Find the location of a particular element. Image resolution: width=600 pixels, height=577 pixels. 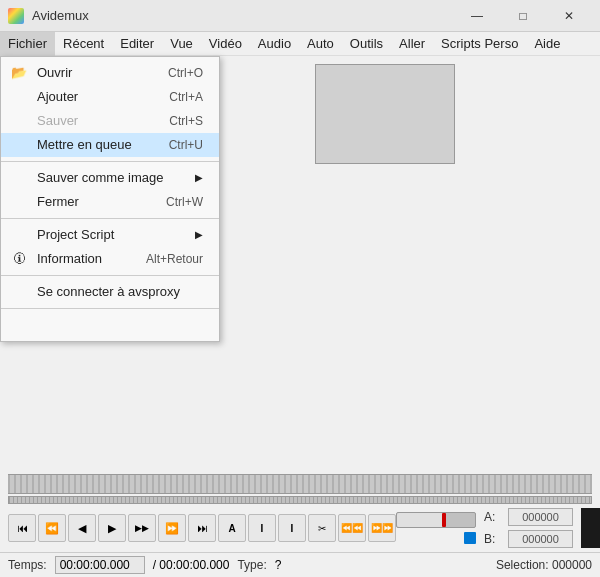

title-bar-left: Avidemux is located at coordinates (48, 16).